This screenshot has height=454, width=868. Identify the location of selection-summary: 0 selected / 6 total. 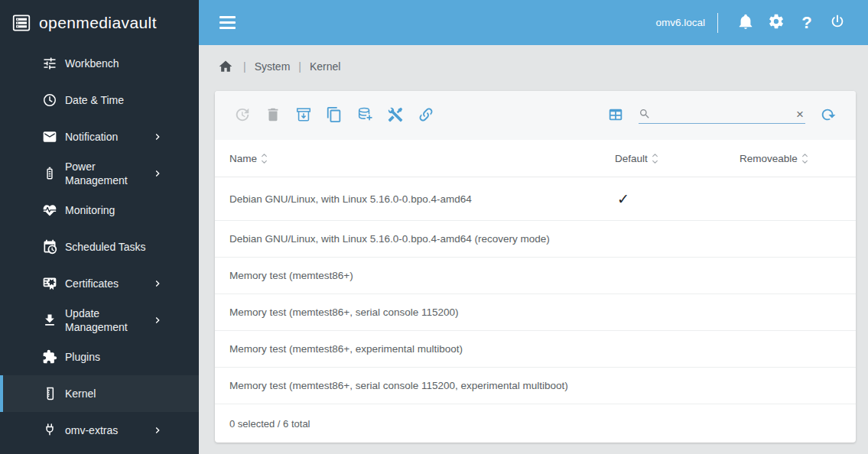
(270, 423).